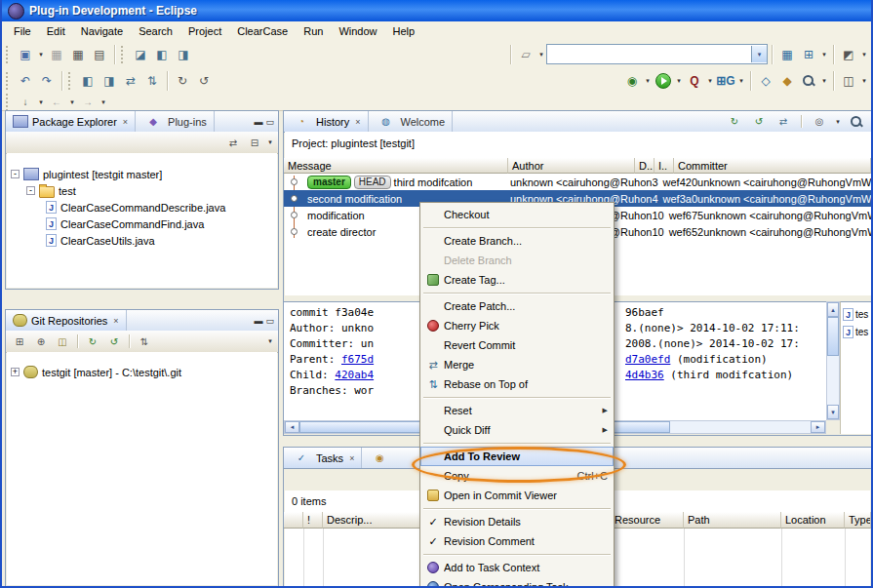 Image resolution: width=873 pixels, height=588 pixels. What do you see at coordinates (16, 372) in the screenshot?
I see `expand-node-icon: +` at bounding box center [16, 372].